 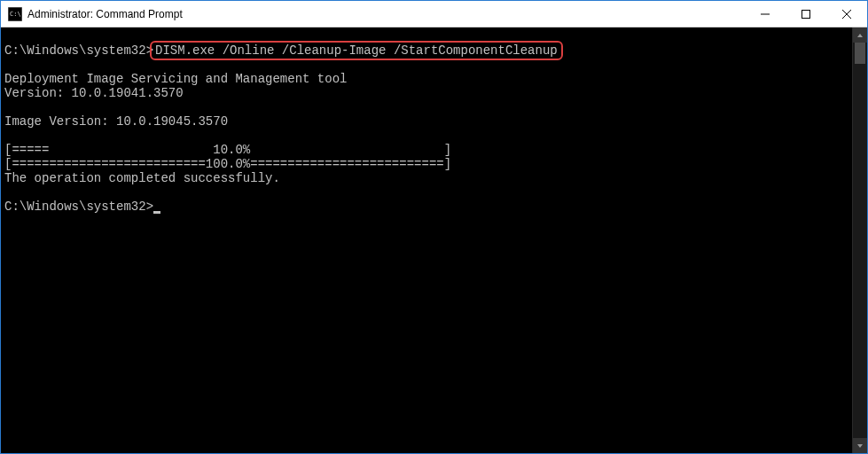 What do you see at coordinates (860, 240) in the screenshot?
I see `scroll-track` at bounding box center [860, 240].